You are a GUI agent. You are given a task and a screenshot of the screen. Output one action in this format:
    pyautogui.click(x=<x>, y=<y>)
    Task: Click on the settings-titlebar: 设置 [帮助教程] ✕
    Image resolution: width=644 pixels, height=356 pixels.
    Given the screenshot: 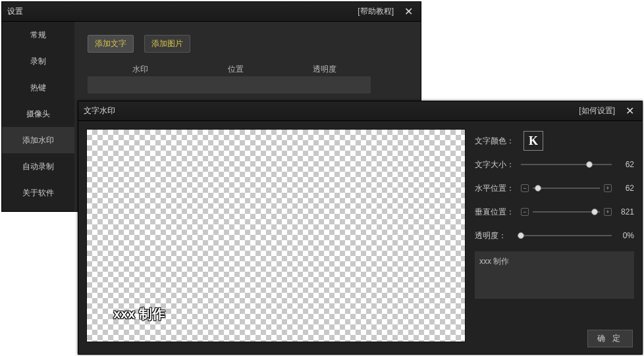 What is the action you would take?
    pyautogui.click(x=211, y=12)
    